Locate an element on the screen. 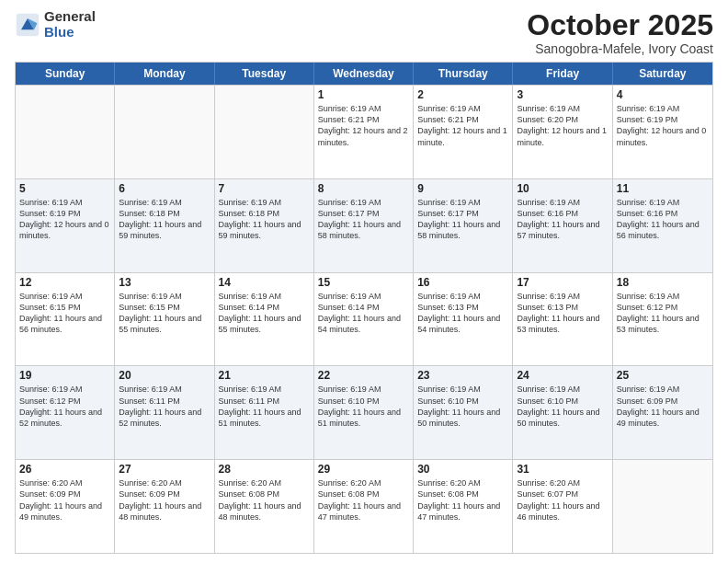  day-number: 2 is located at coordinates (463, 95).